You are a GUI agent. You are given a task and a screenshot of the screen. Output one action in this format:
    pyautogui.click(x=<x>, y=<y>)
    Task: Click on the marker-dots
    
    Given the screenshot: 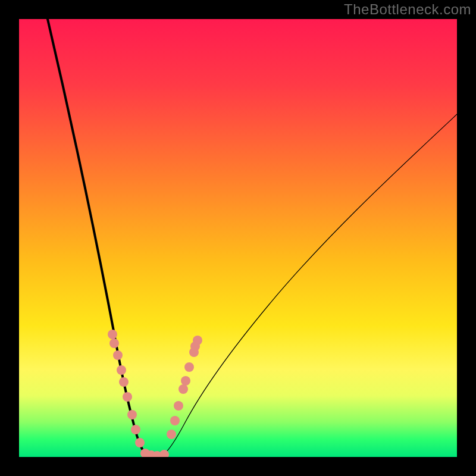 What is the action you would take?
    pyautogui.click(x=155, y=393)
    